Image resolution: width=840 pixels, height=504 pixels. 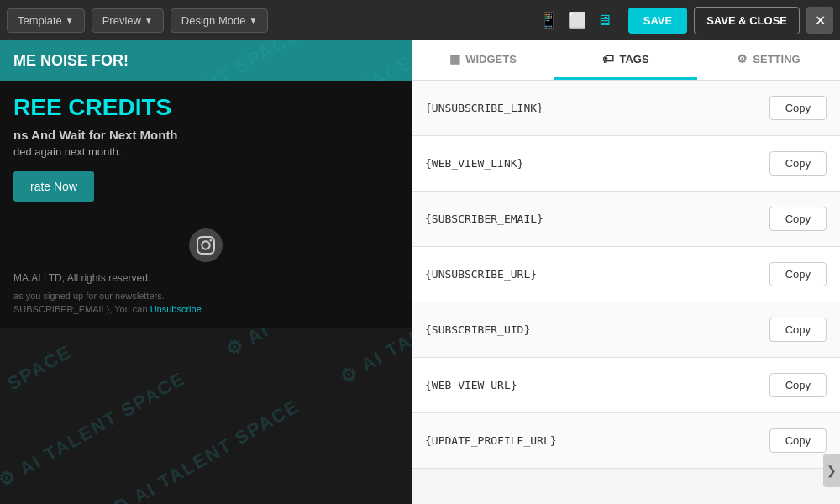 What do you see at coordinates (769, 60) in the screenshot?
I see `tab-setting: ⚙ SETTING` at bounding box center [769, 60].